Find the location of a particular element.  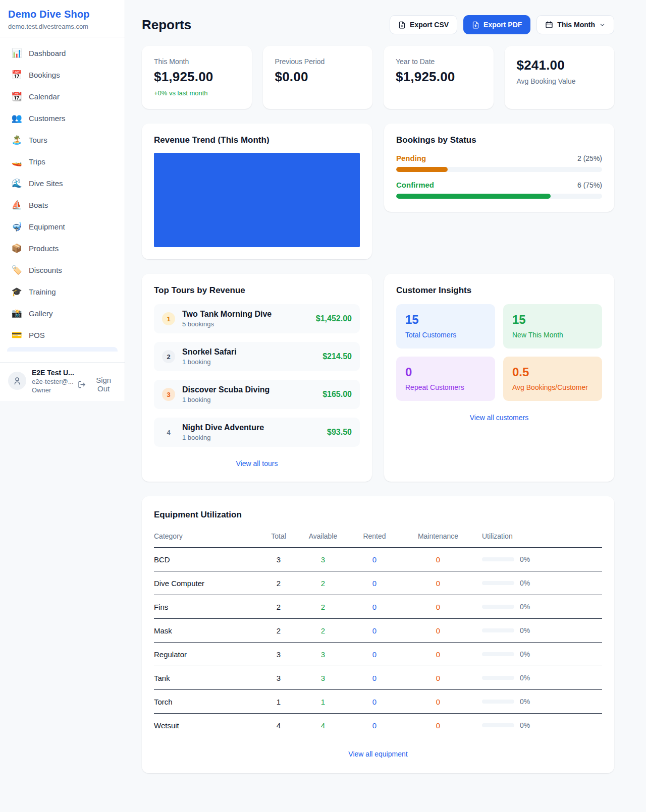

export-csv-button: Export CSV is located at coordinates (423, 25).